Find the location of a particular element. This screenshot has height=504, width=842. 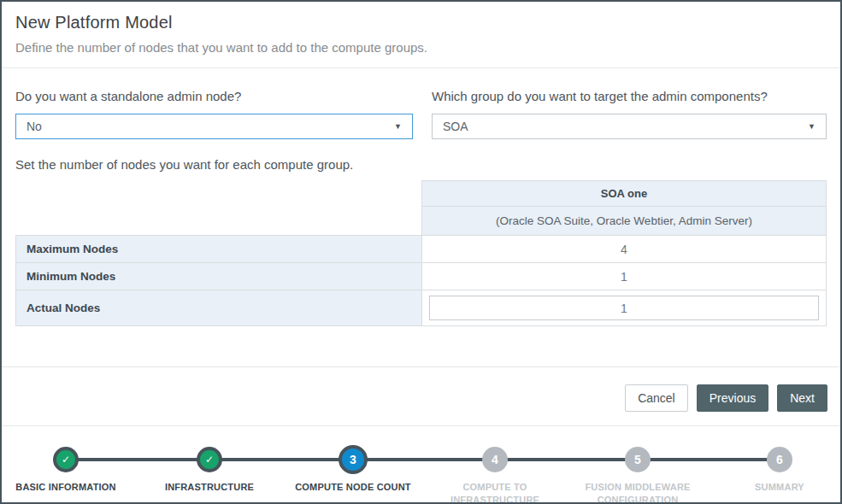

previous-button: Previous is located at coordinates (733, 398).